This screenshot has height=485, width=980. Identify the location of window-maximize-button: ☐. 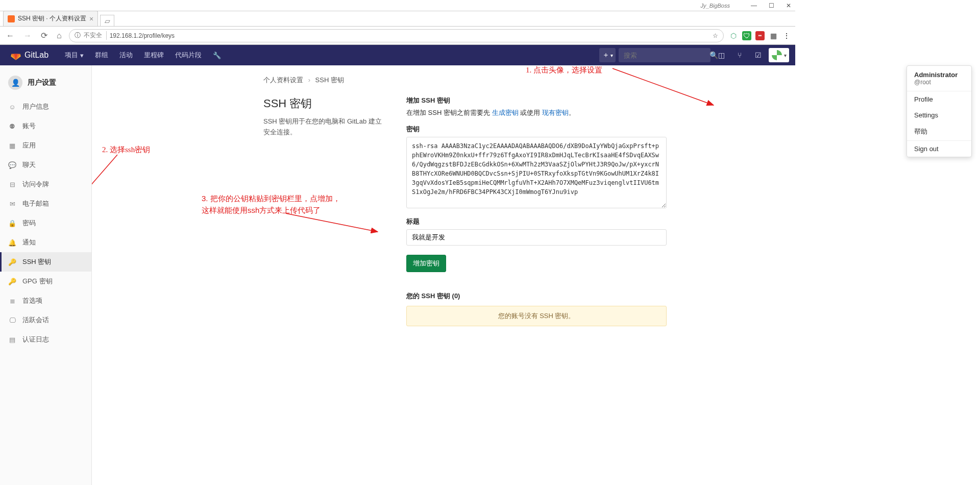
(771, 6).